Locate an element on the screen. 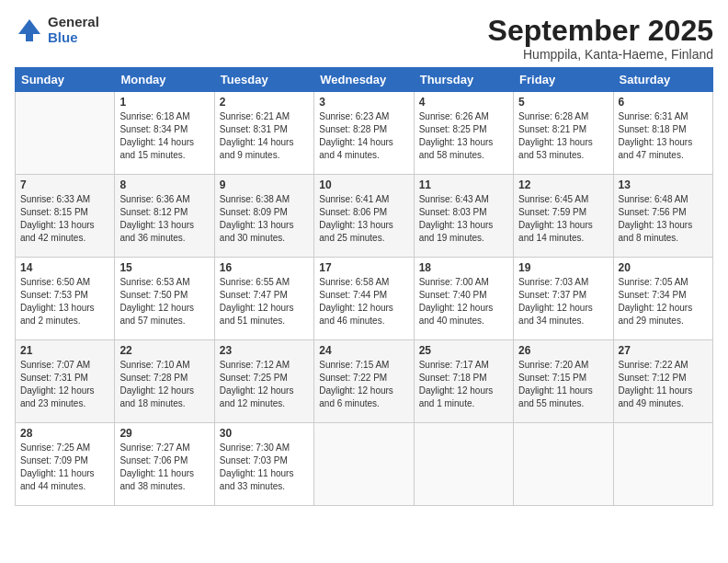 The image size is (728, 563). day-cell: 8Sunrise: 6:36 AM Sunset: 8:12 PM Daylig… is located at coordinates (165, 216).